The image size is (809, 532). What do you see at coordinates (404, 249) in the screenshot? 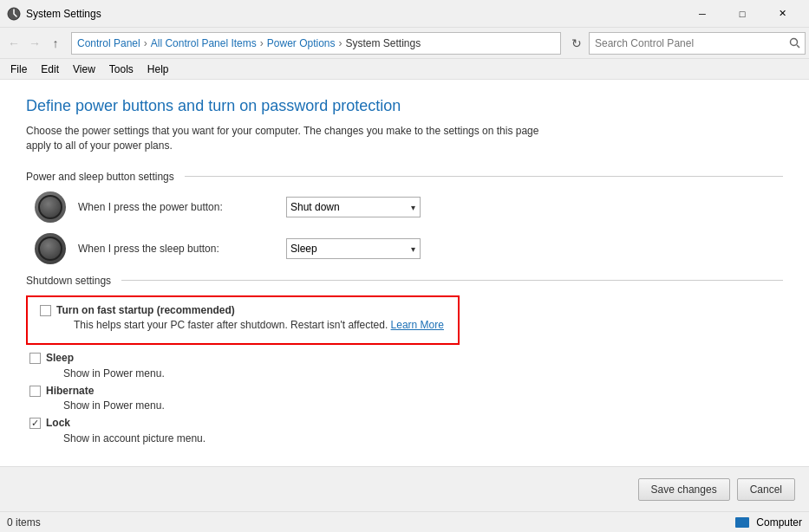
I see `sleep-button-row: When I press the sleep button: Do nothin…` at bounding box center [404, 249].